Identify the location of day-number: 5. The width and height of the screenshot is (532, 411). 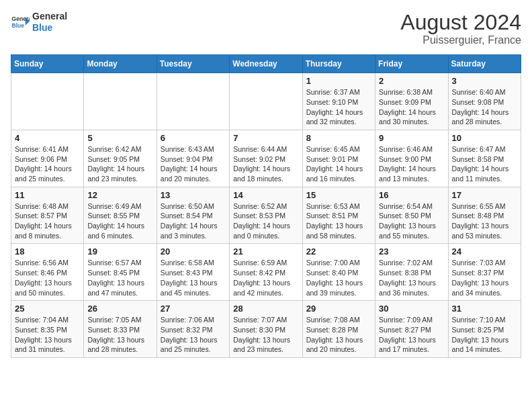
(120, 138).